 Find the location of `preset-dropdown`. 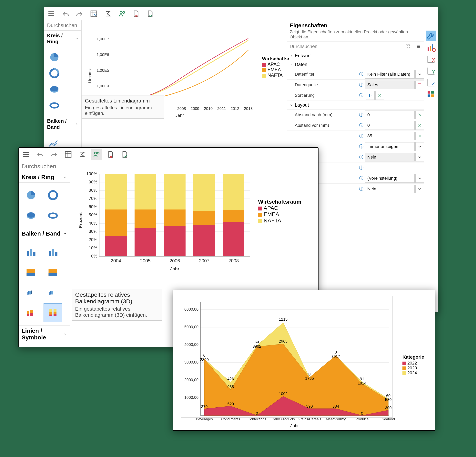

preset-dropdown is located at coordinates (420, 178).